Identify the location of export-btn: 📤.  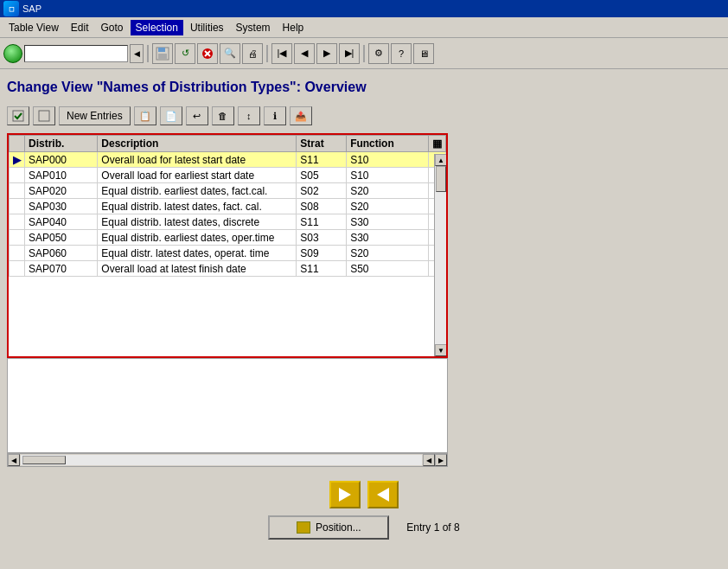
(301, 116).